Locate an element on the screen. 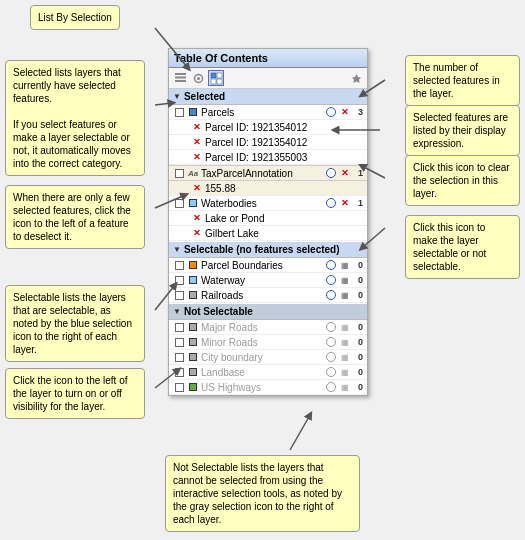 The image size is (525, 540). deselect-w1-icon: ✕ is located at coordinates (197, 218).